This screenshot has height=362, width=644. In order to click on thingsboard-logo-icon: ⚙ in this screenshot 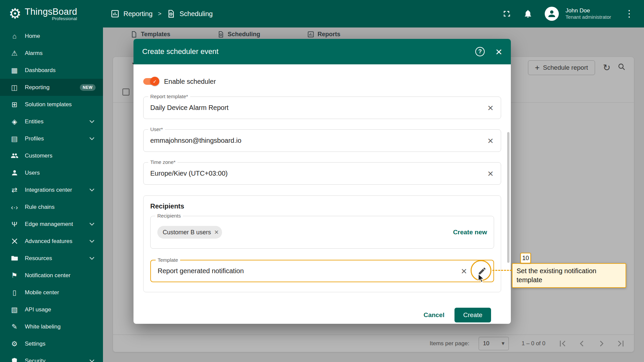, I will do `click(15, 14)`.